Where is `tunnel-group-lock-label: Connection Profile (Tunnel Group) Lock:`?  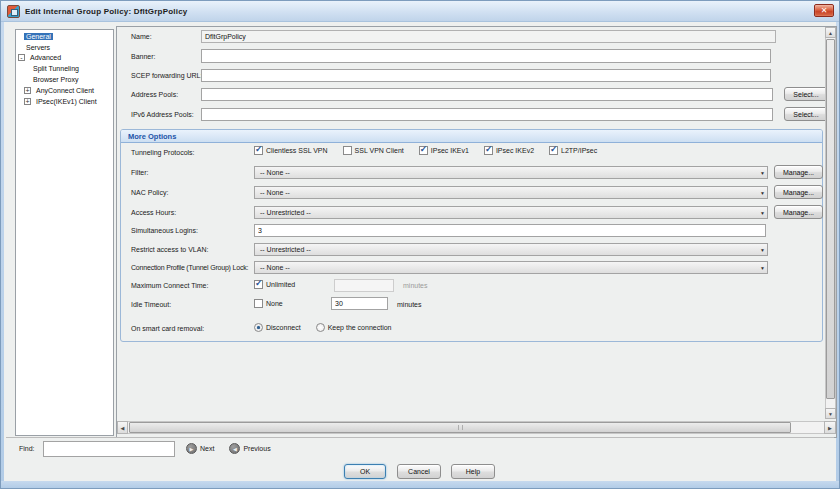
tunnel-group-lock-label: Connection Profile (Tunnel Group) Lock: is located at coordinates (190, 268).